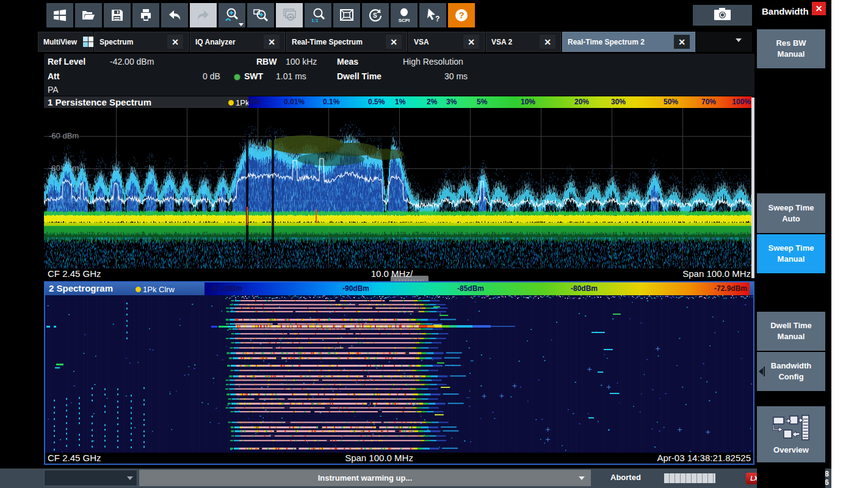 The height and width of the screenshot is (488, 868). Describe the element at coordinates (90, 478) in the screenshot. I see `status-dropdown` at that location.